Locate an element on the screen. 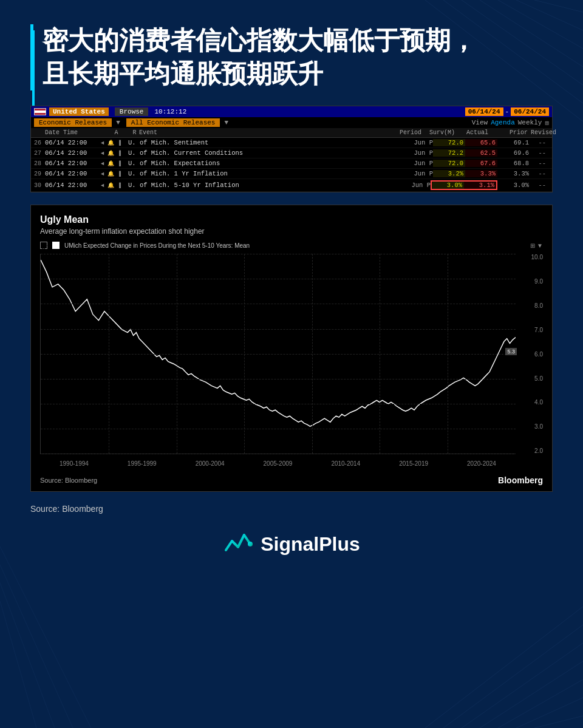 The image size is (583, 728). row-prior: 68.8 is located at coordinates (514, 163).